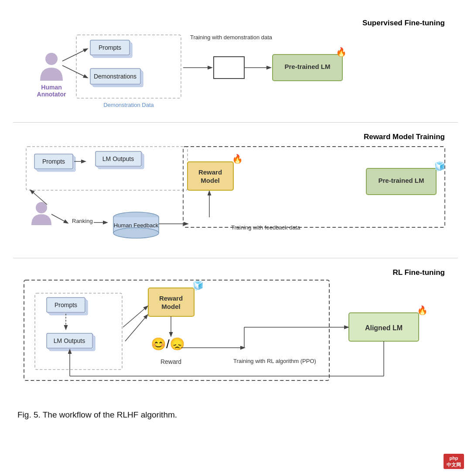  I want to click on flame-icon-1: 🔥, so click(341, 52).